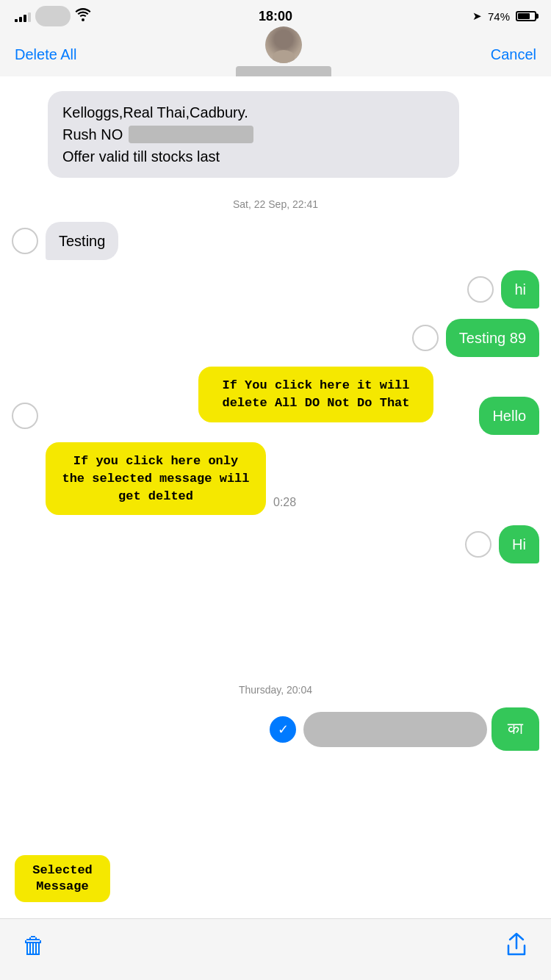 The width and height of the screenshot is (551, 980). What do you see at coordinates (520, 289) in the screenshot?
I see `bubble-hi: hi` at bounding box center [520, 289].